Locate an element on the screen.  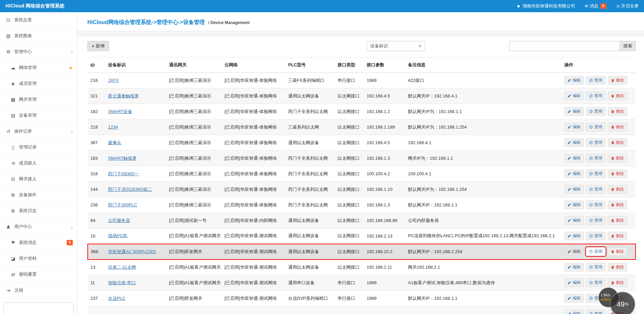
device-link: SMART触摸屏 is located at coordinates (122, 158).